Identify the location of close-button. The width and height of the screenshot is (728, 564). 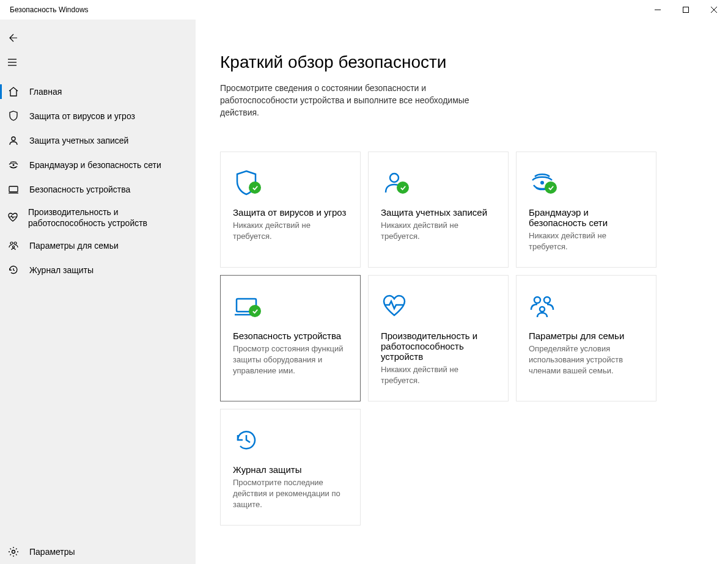
(714, 10).